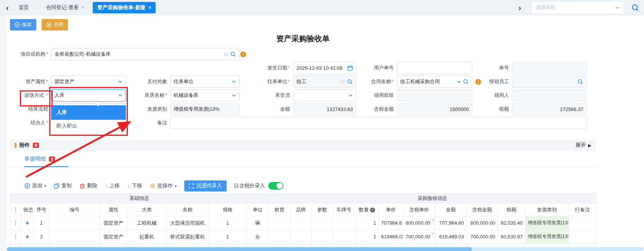 The height and width of the screenshot is (251, 644). What do you see at coordinates (250, 186) in the screenshot?
I see `tax-price-toggle-label: 以含税价录入` at bounding box center [250, 186].